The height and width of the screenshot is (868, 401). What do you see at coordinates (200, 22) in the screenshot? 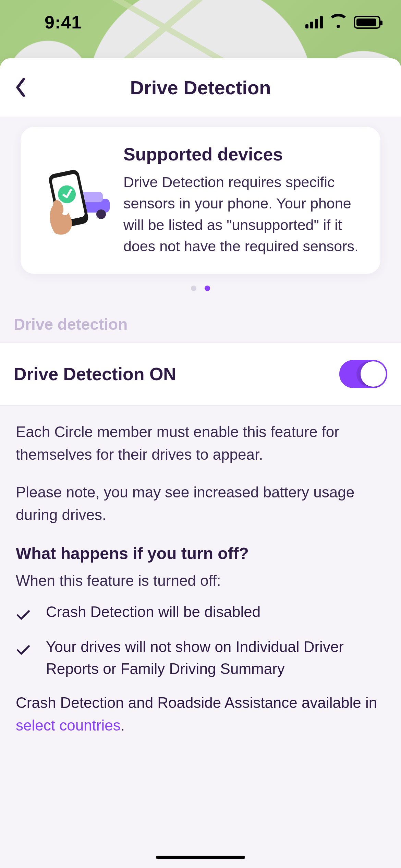
I see `status-bar: 9:41` at bounding box center [200, 22].